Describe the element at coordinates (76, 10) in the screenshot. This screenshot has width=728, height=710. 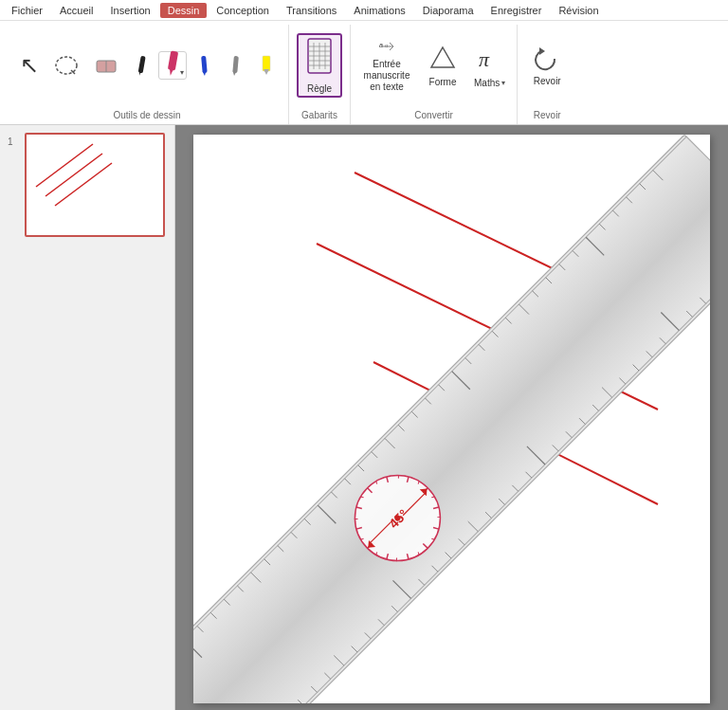
I see `menu-accueil: Accueil` at that location.